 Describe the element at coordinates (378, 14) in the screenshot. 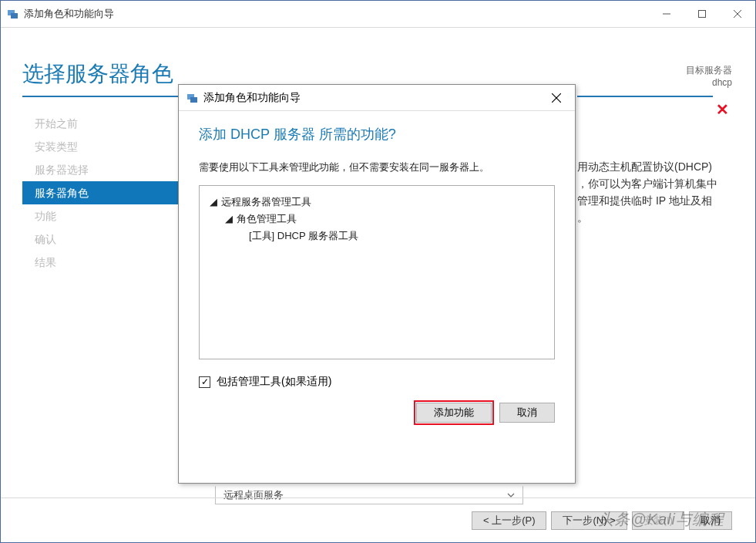

I see `titlebar: 添加角色和功能向导` at that location.